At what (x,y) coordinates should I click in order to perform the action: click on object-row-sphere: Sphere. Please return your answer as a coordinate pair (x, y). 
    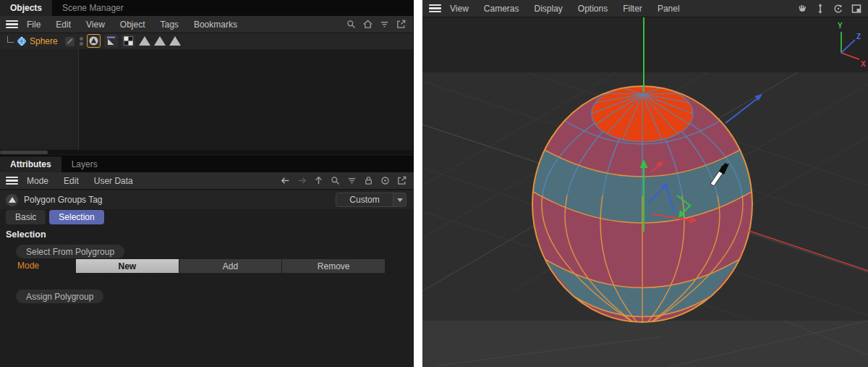
    Looking at the image, I should click on (207, 41).